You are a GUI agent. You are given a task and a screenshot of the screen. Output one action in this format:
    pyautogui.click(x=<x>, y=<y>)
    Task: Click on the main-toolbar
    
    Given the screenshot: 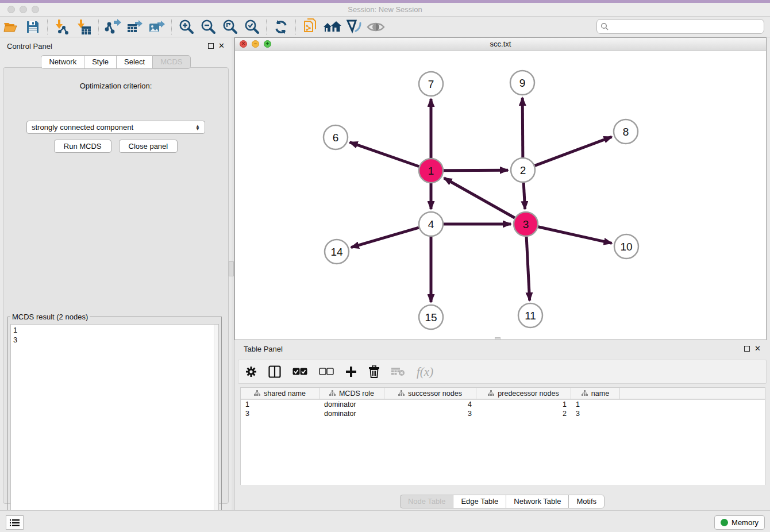 What is the action you would take?
    pyautogui.click(x=385, y=27)
    